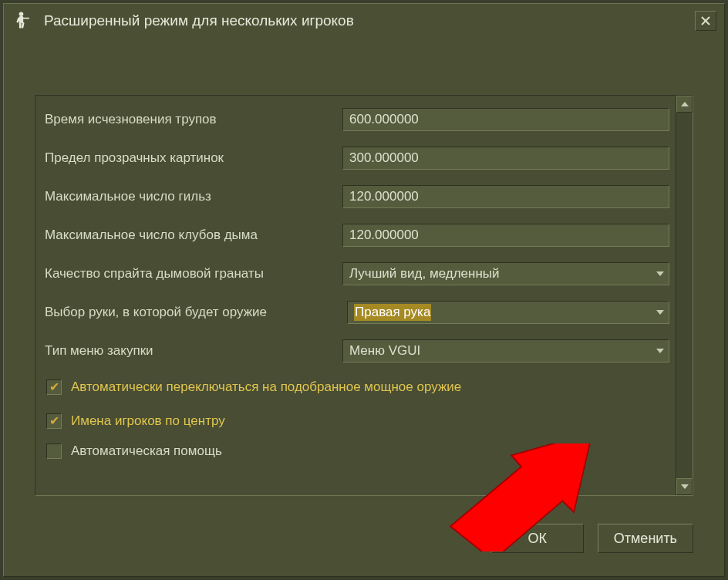 Image resolution: width=728 pixels, height=580 pixels. Describe the element at coordinates (357, 387) in the screenshot. I see `checkbox-row: ✔ Автоматически переключаться на подобра…` at that location.